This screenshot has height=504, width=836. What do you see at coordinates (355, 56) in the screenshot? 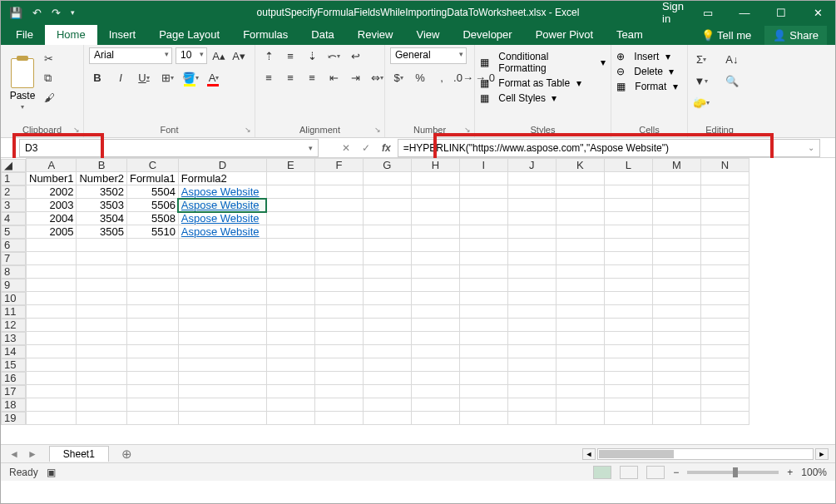
I see `wrap-text-icon: ↩` at bounding box center [355, 56].